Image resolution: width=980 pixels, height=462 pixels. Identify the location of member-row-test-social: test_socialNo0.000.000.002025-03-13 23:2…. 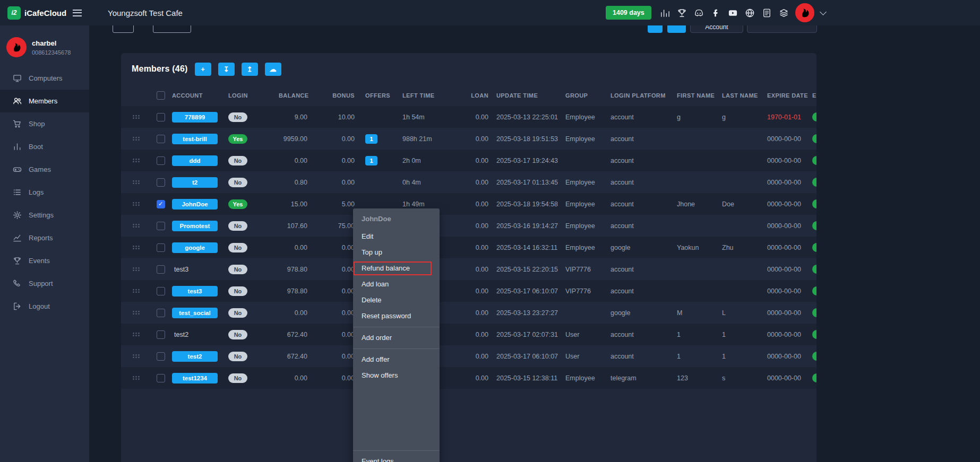
(469, 313).